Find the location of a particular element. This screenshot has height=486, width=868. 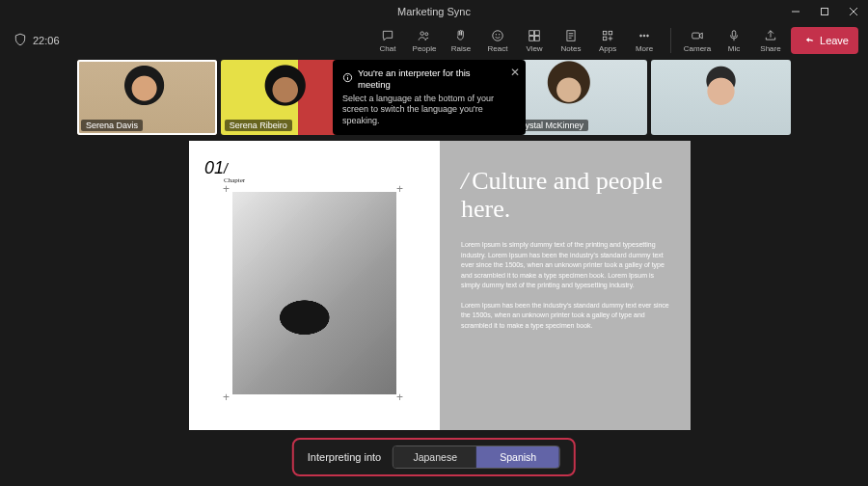

leave-icon is located at coordinates (807, 40).